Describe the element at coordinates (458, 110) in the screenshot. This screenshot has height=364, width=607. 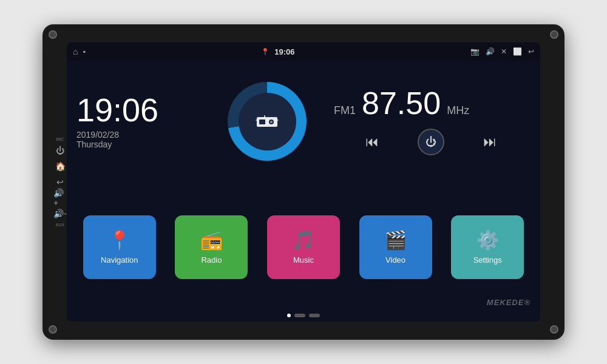
I see `fm-unit: MHz` at that location.